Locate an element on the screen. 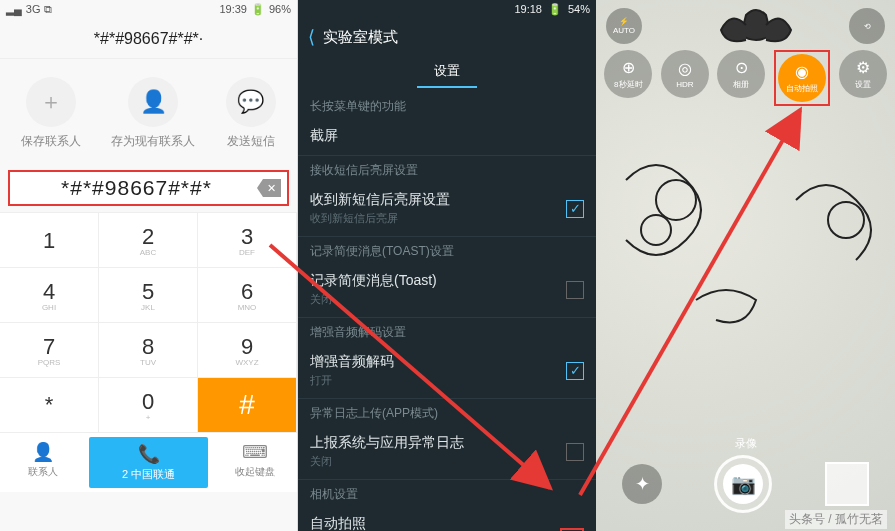 This screenshot has height=531, width=895. group-header: 异常日志上传(APP模式) is located at coordinates (447, 412).